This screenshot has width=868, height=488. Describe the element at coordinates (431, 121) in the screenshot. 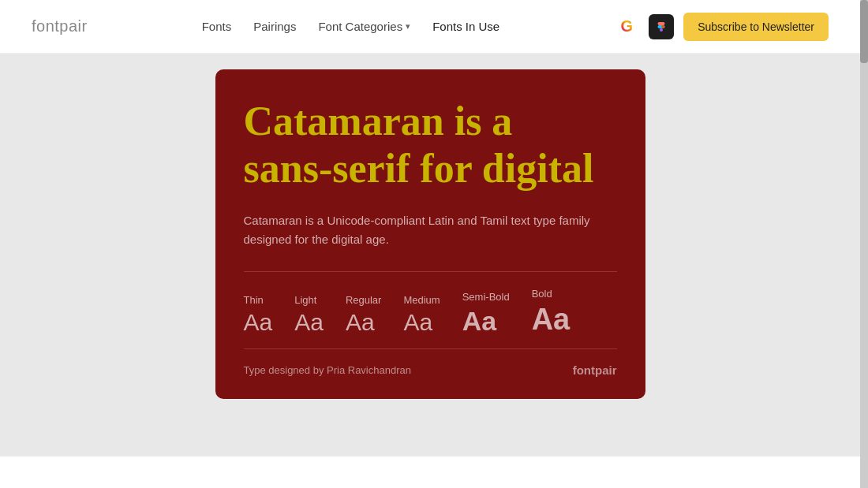

I see `title-line1: Catamaran is a` at that location.